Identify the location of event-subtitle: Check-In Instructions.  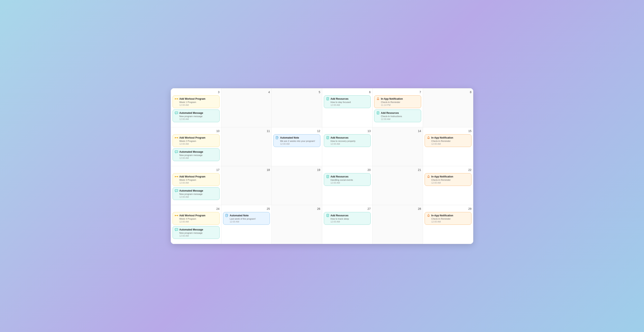
(400, 116).